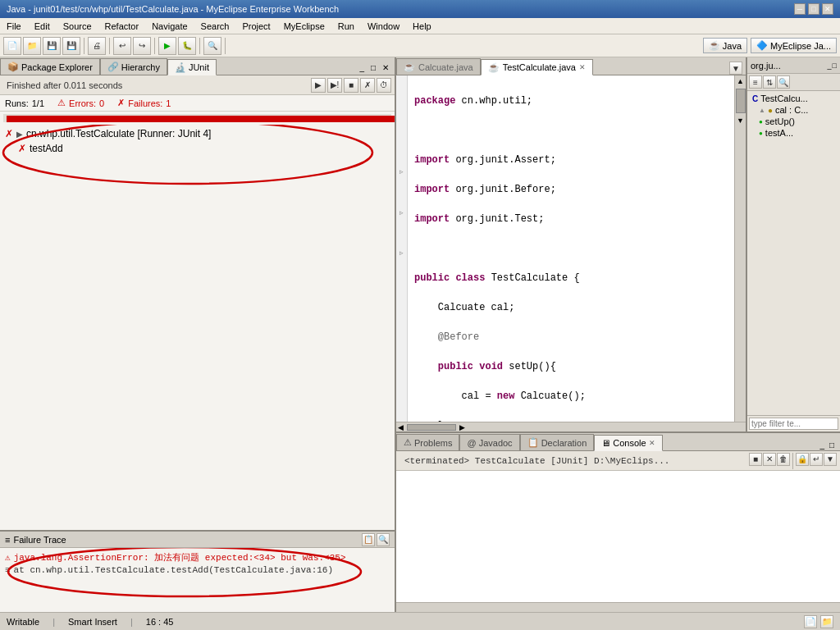 The height and width of the screenshot is (630, 840). I want to click on save-button: 💾, so click(52, 46).